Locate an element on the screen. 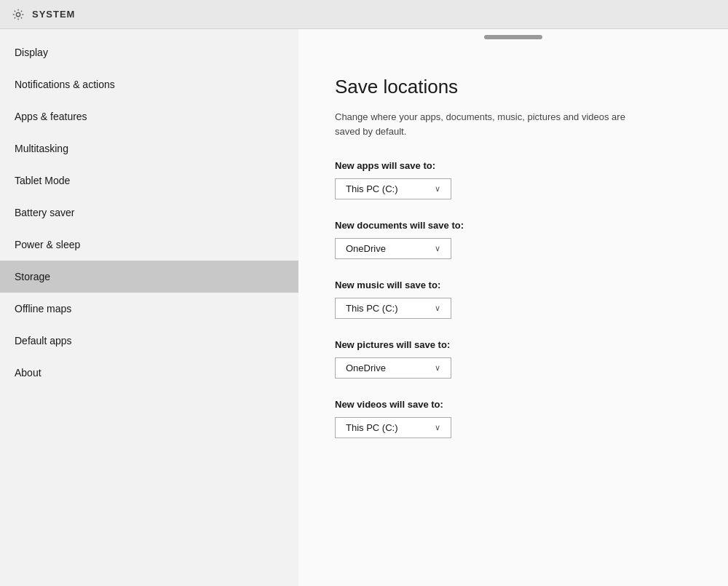 This screenshot has width=728, height=586. dropdown-apps-save: This PC (C:)∨ is located at coordinates (393, 189).